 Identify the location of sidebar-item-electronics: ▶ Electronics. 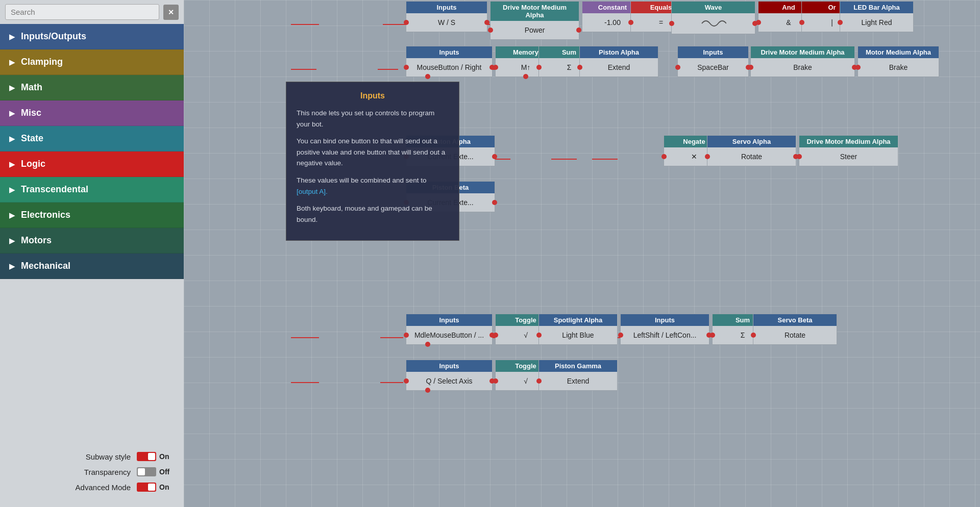
(92, 215).